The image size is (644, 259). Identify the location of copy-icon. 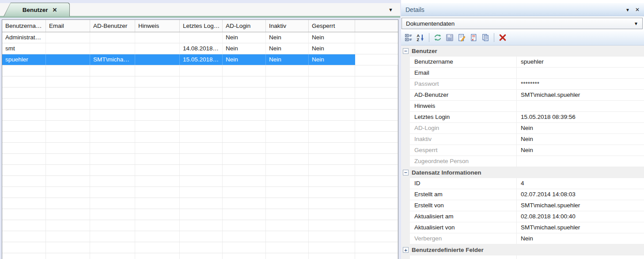
(485, 38).